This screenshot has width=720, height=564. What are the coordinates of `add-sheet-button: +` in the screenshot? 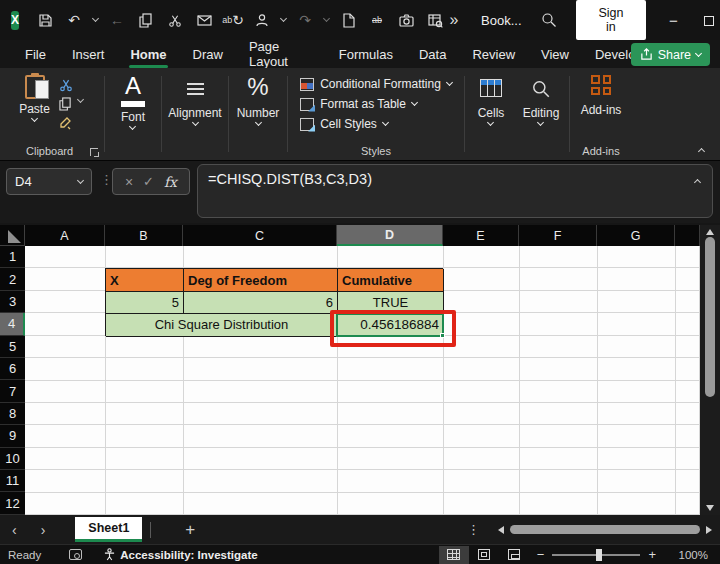 It's located at (190, 530).